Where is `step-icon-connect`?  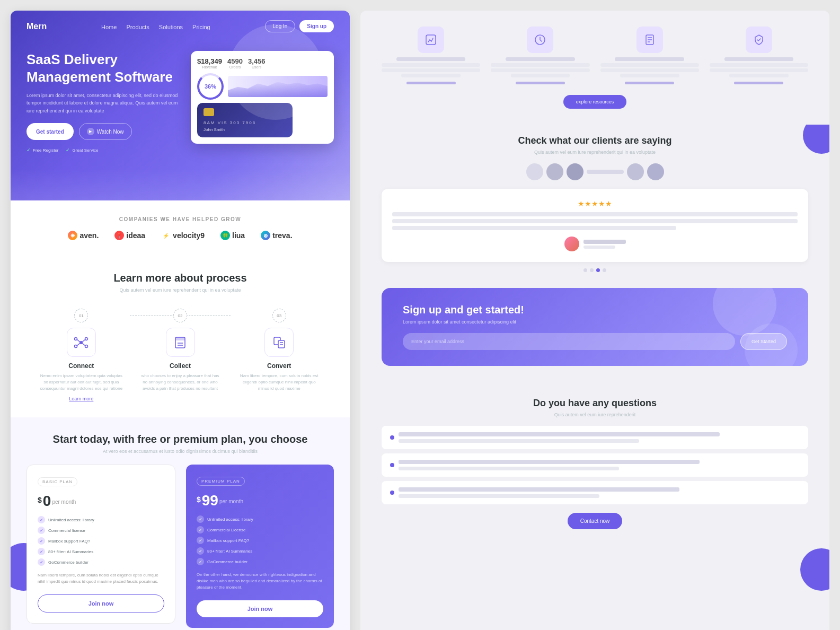
step-icon-connect is located at coordinates (82, 343).